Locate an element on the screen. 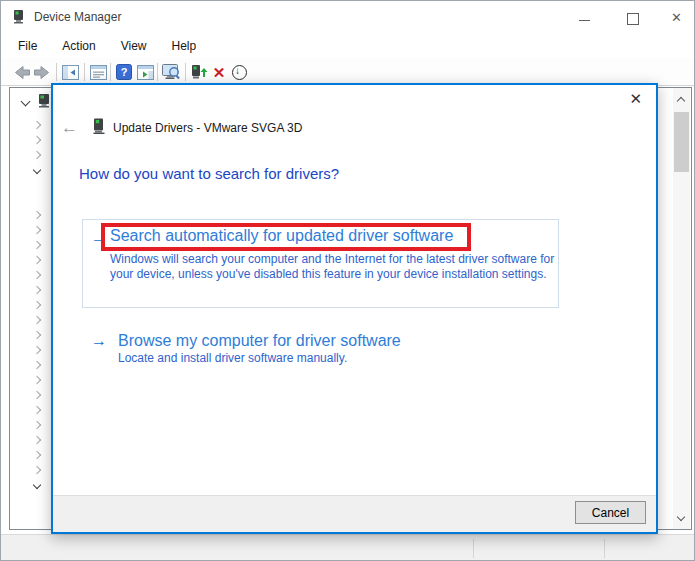 The image size is (695, 561). forward-icon is located at coordinates (42, 72).